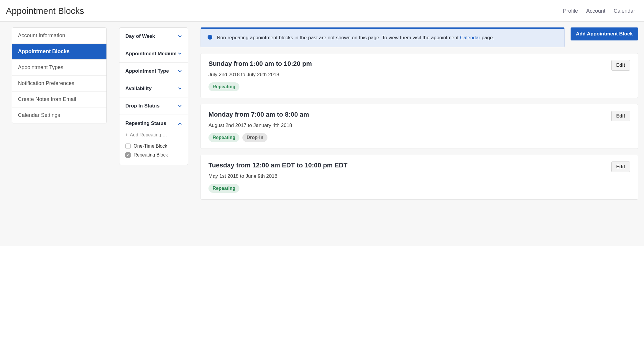  I want to click on filter-appointment-type: Appointment Type, so click(154, 71).